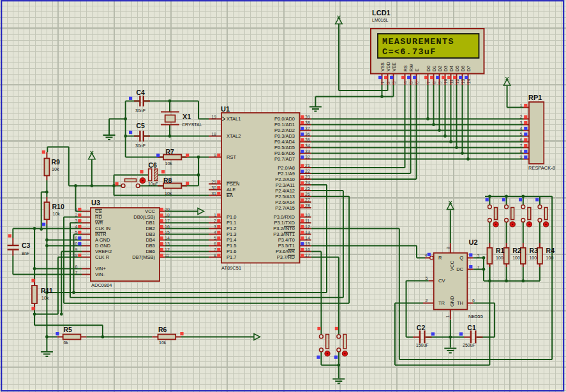  What do you see at coordinates (468, 69) in the screenshot?
I see `svg-text: D7` at bounding box center [468, 69].